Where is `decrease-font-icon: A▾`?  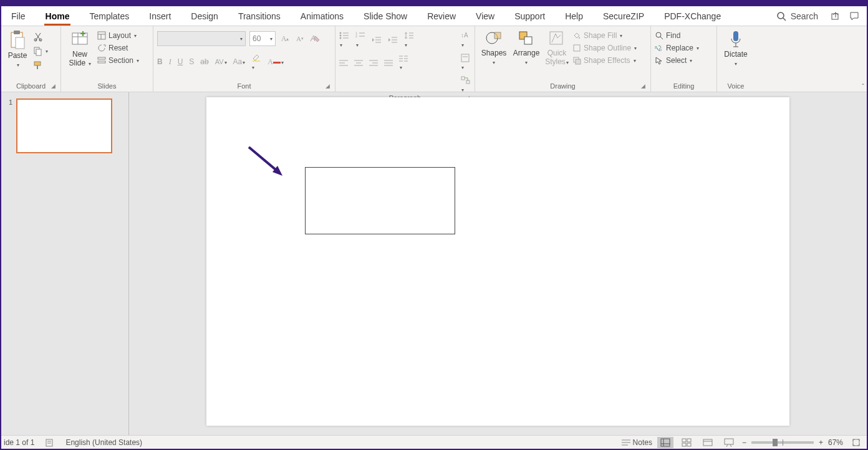 decrease-font-icon: A▾ is located at coordinates (300, 39).